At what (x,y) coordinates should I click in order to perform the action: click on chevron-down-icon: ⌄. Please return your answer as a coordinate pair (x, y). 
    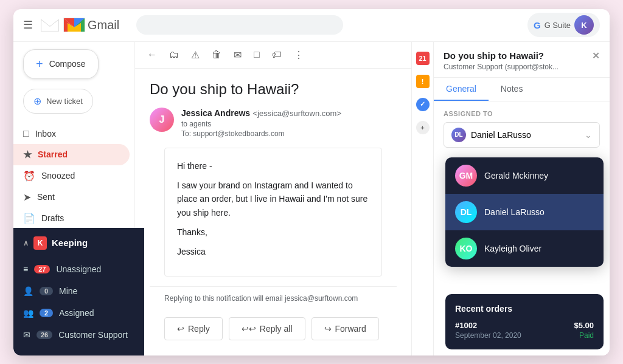
    Looking at the image, I should click on (588, 135).